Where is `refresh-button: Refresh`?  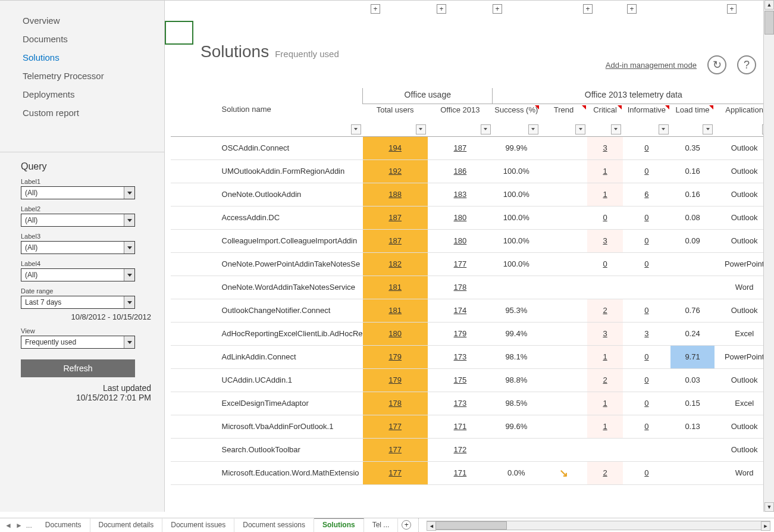
refresh-button: Refresh is located at coordinates (78, 368).